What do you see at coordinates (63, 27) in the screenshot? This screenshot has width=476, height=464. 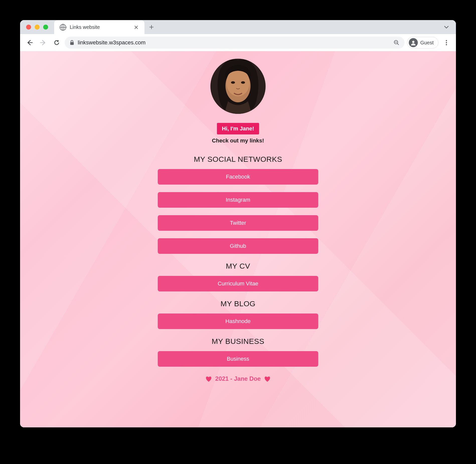 I see `globe-icon` at bounding box center [63, 27].